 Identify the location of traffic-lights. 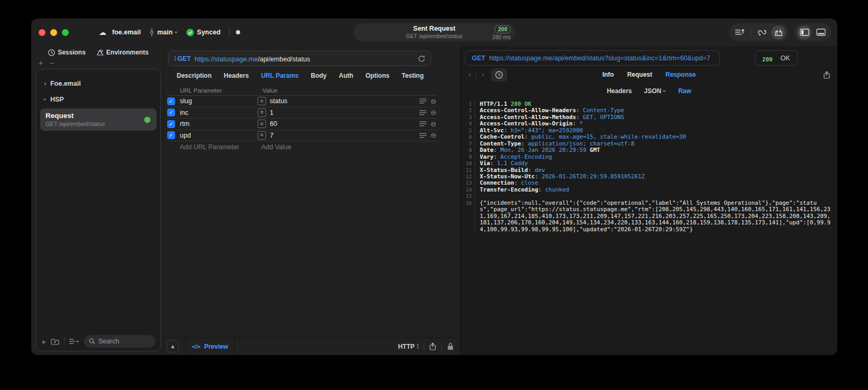
(56, 33).